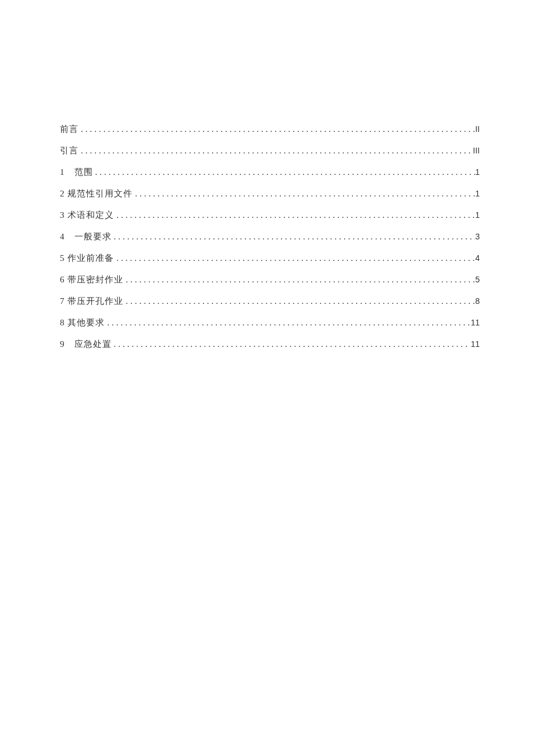 This screenshot has height=756, width=535. What do you see at coordinates (270, 194) in the screenshot?
I see `toc-entry: 2 规范性引用文件 1` at bounding box center [270, 194].